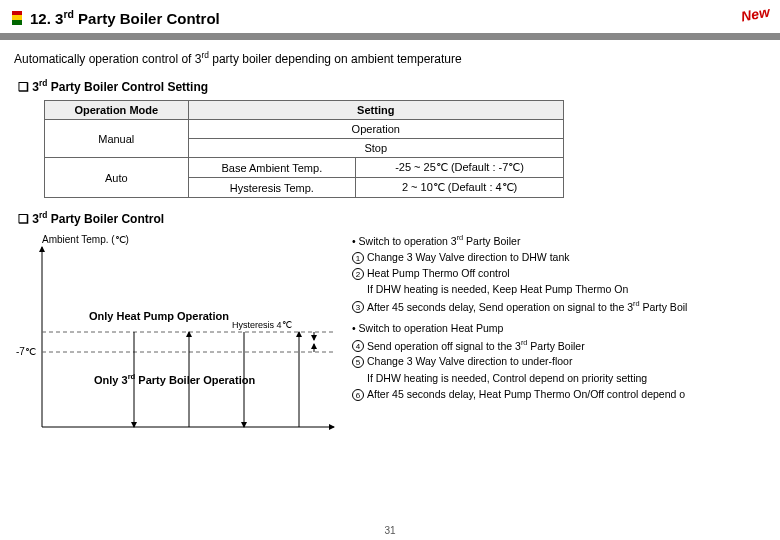  Describe the element at coordinates (272, 168) in the screenshot. I see `td-base: Base Ambient Temp.` at that location.